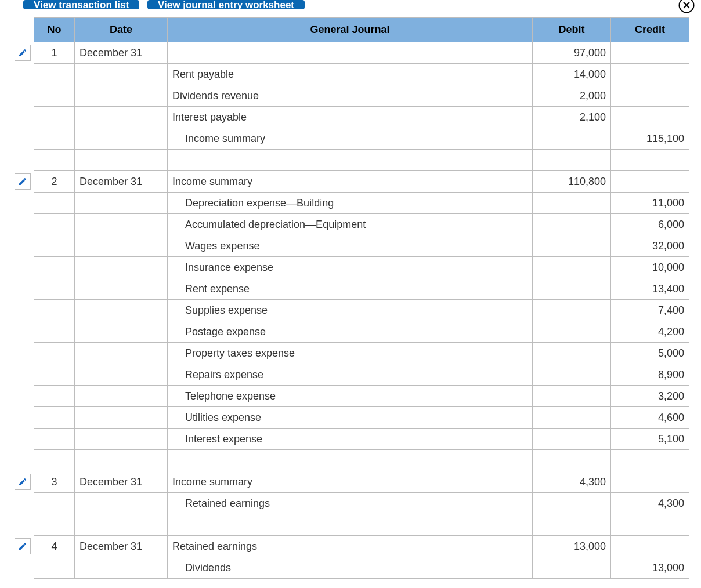 The image size is (701, 588). Describe the element at coordinates (686, 7) in the screenshot. I see `close-icon` at that location.